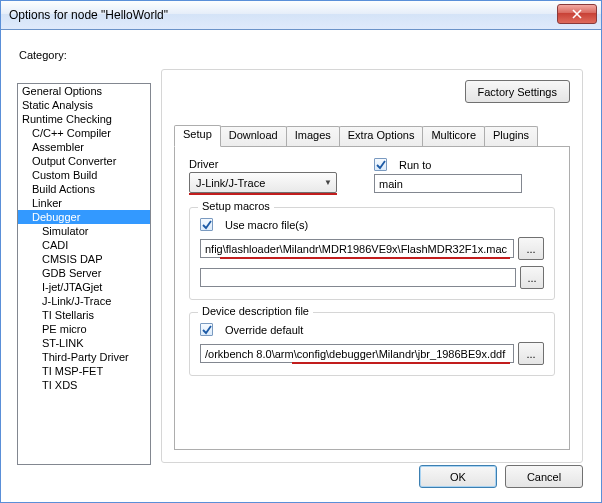  I want to click on use-macro-row: Use macro file(s), so click(372, 224).